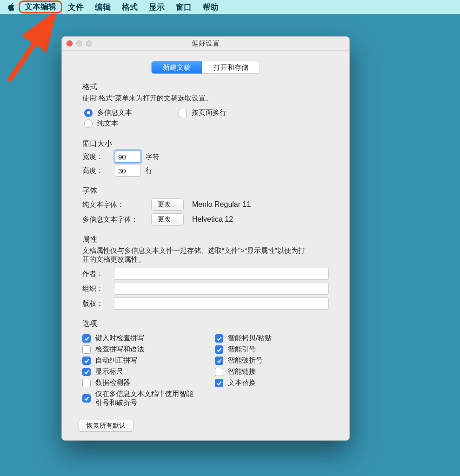 The height and width of the screenshot is (476, 460). I want to click on author-input, so click(221, 274).